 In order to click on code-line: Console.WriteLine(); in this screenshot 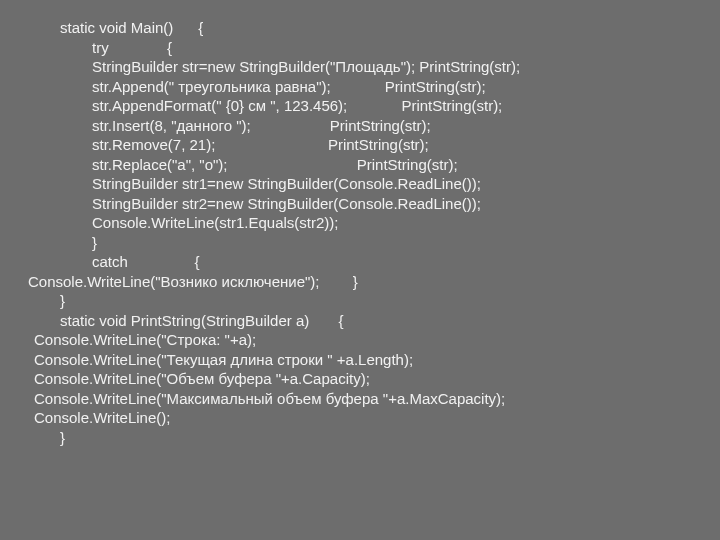, I will do `click(360, 418)`.